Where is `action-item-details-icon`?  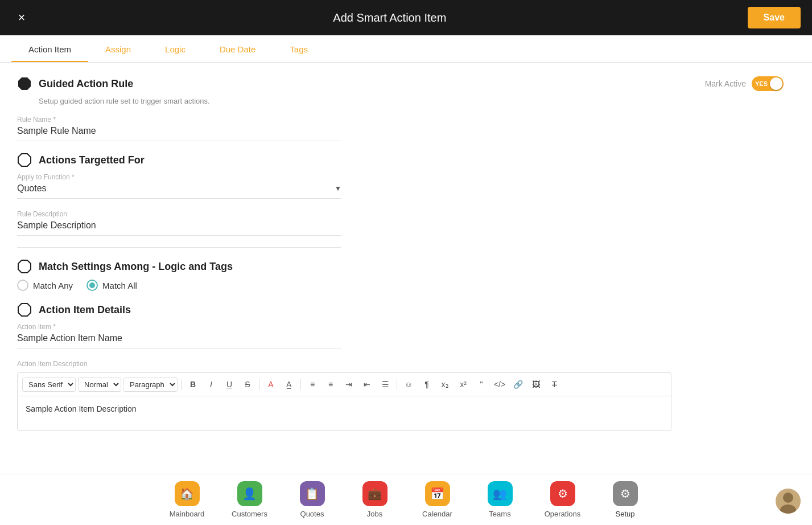 action-item-details-icon is located at coordinates (24, 310).